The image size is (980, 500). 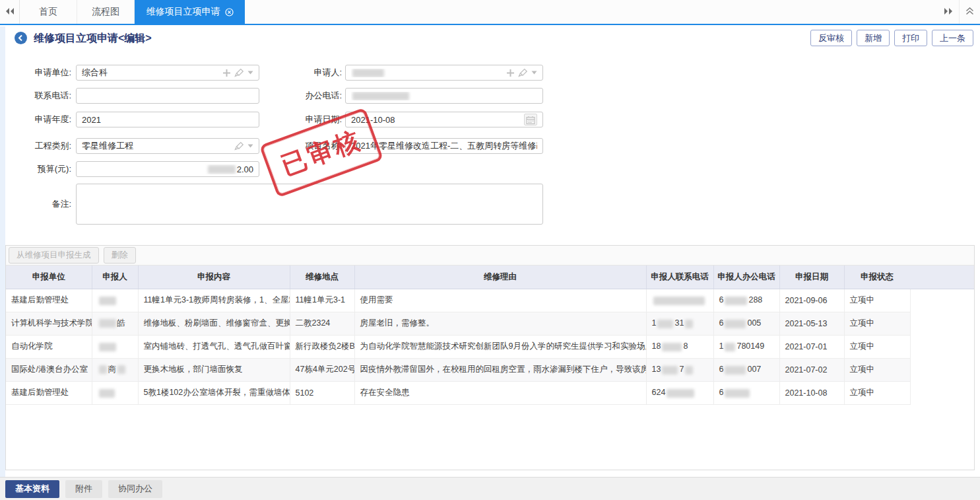 What do you see at coordinates (10, 12) in the screenshot?
I see `tab-scroll-left-button` at bounding box center [10, 12].